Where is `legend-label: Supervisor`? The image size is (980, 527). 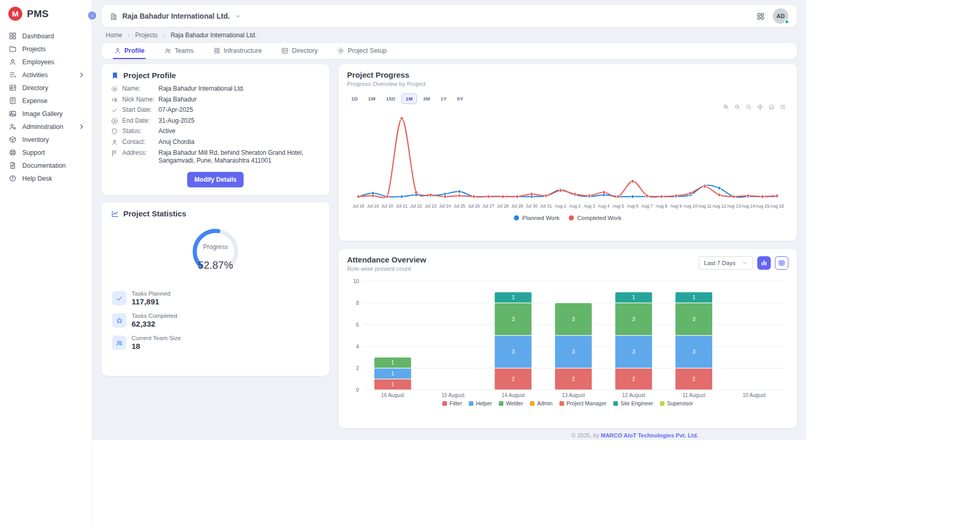
legend-label: Supervisor is located at coordinates (680, 403).